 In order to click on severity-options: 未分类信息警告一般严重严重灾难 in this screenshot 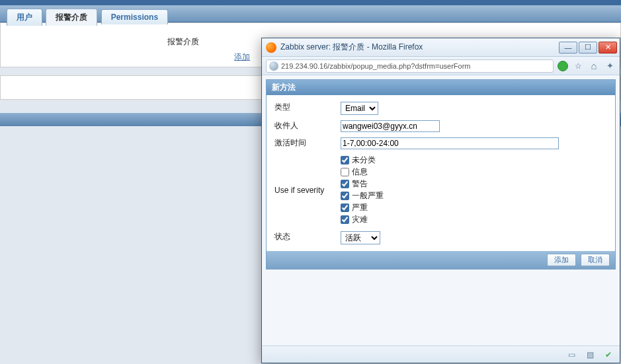, I will do `click(474, 190)`.